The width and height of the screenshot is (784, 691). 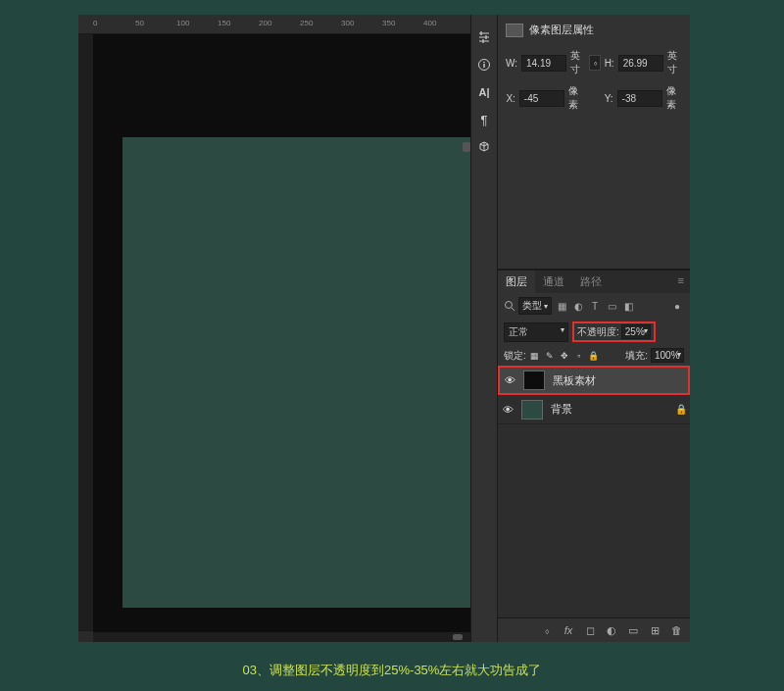 What do you see at coordinates (516, 282) in the screenshot?
I see `tab-layers: 图层` at bounding box center [516, 282].